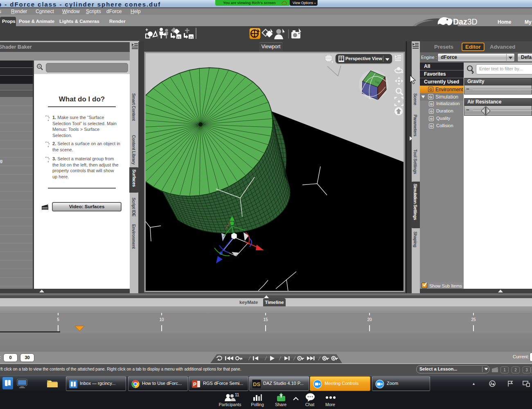  Describe the element at coordinates (257, 384) in the screenshot. I see `svg-text: DS` at that location.